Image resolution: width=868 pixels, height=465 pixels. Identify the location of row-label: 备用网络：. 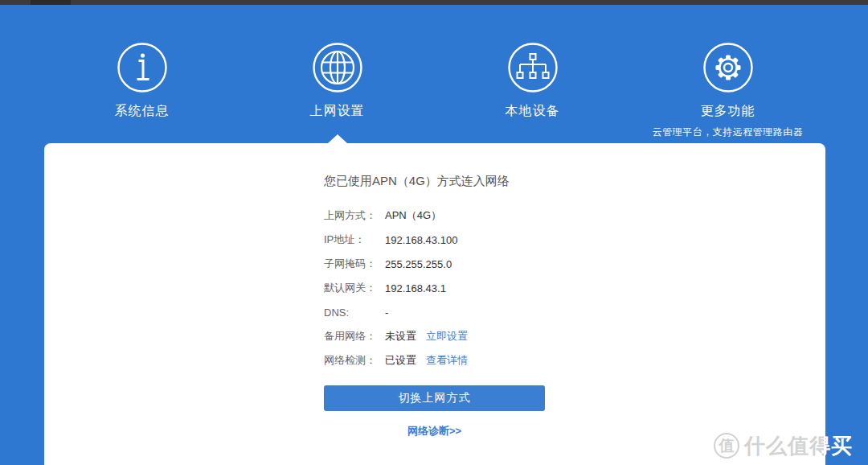
(354, 336).